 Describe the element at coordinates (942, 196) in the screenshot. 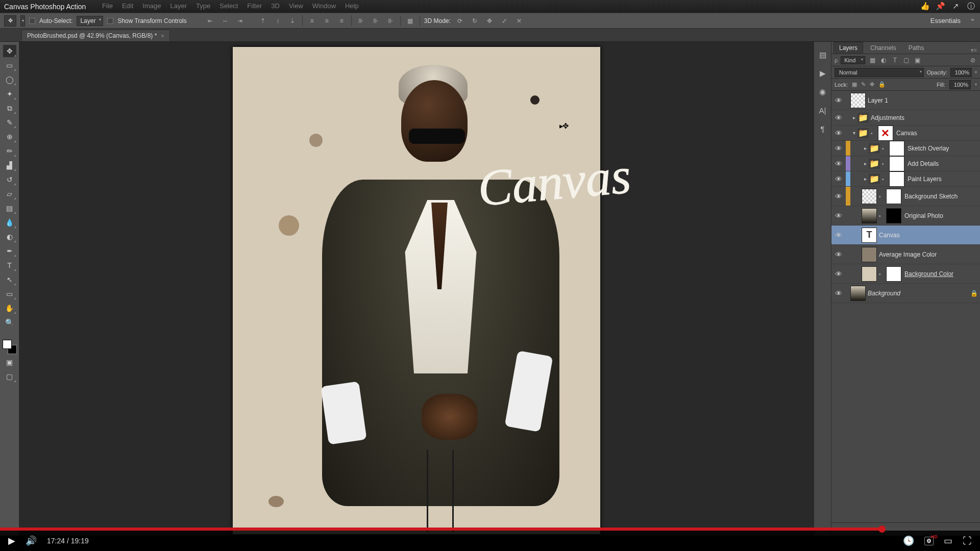

I see `layer-name: Background Sketch` at that location.